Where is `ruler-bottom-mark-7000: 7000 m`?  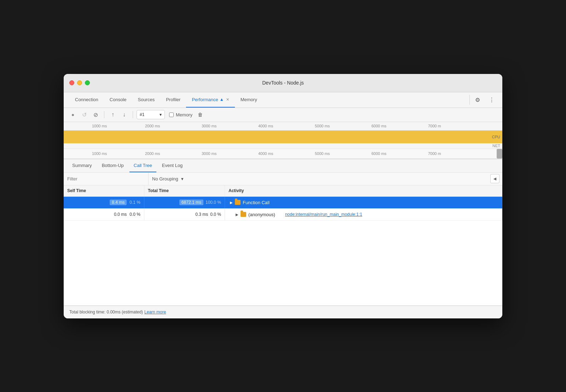
ruler-bottom-mark-7000: 7000 m is located at coordinates (434, 154).